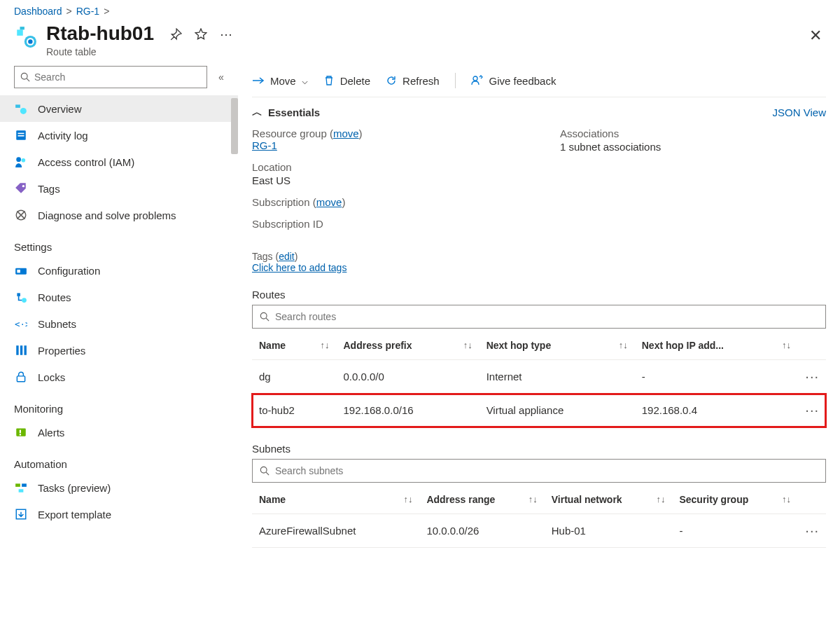 The width and height of the screenshot is (840, 634). I want to click on sidebar-item-label: Overview, so click(60, 109).